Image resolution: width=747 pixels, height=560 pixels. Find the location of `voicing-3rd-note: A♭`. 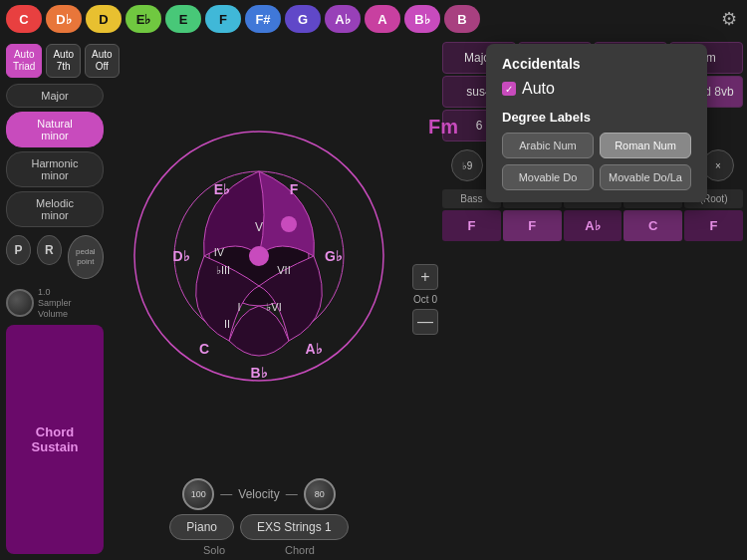

voicing-3rd-note: A♭ is located at coordinates (594, 225).